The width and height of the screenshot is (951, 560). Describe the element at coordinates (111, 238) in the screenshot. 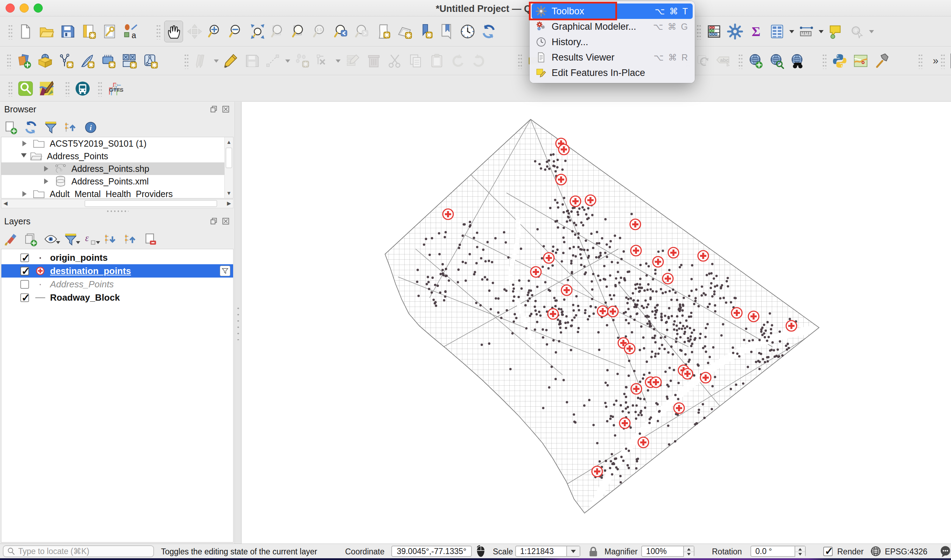

I see `expand-all-button` at that location.